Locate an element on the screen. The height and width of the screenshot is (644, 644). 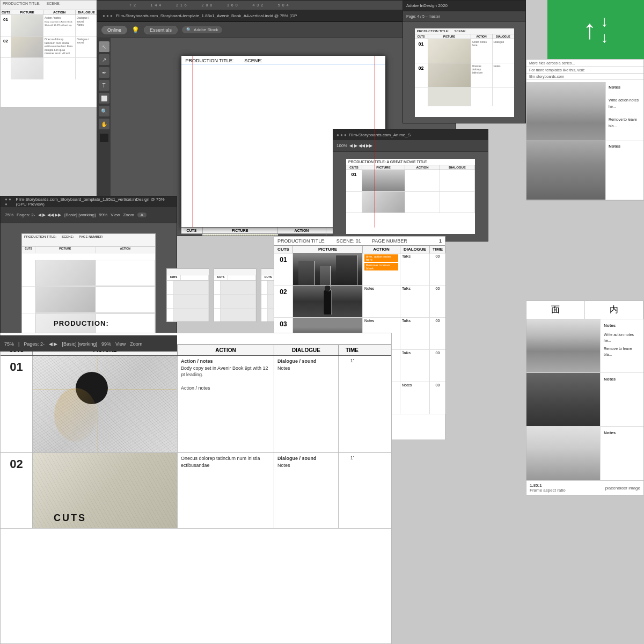
anime-cut-1: 01 is located at coordinates (354, 180).